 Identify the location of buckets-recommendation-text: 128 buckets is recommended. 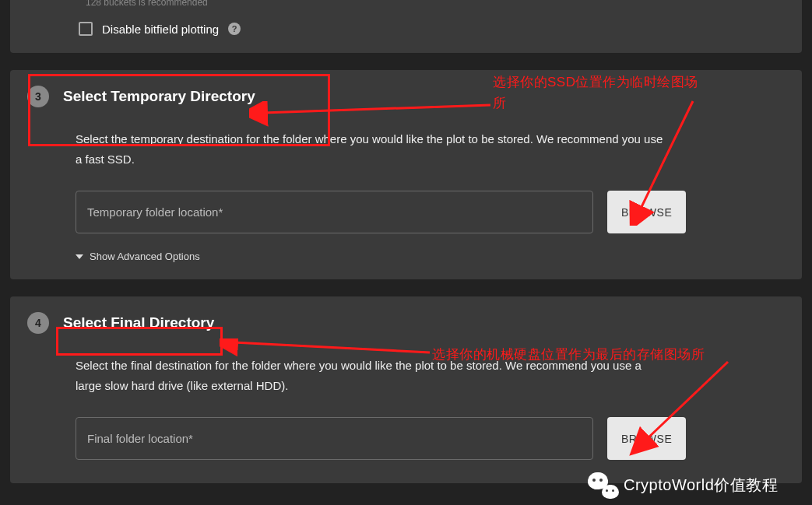
(435, 4).